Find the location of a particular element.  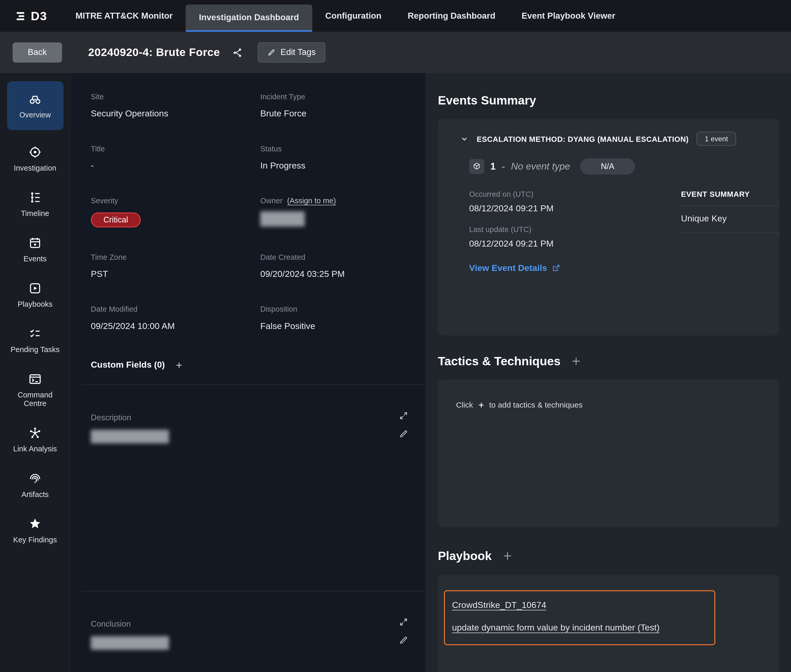

events-summary-header: Events Summary is located at coordinates (608, 101).